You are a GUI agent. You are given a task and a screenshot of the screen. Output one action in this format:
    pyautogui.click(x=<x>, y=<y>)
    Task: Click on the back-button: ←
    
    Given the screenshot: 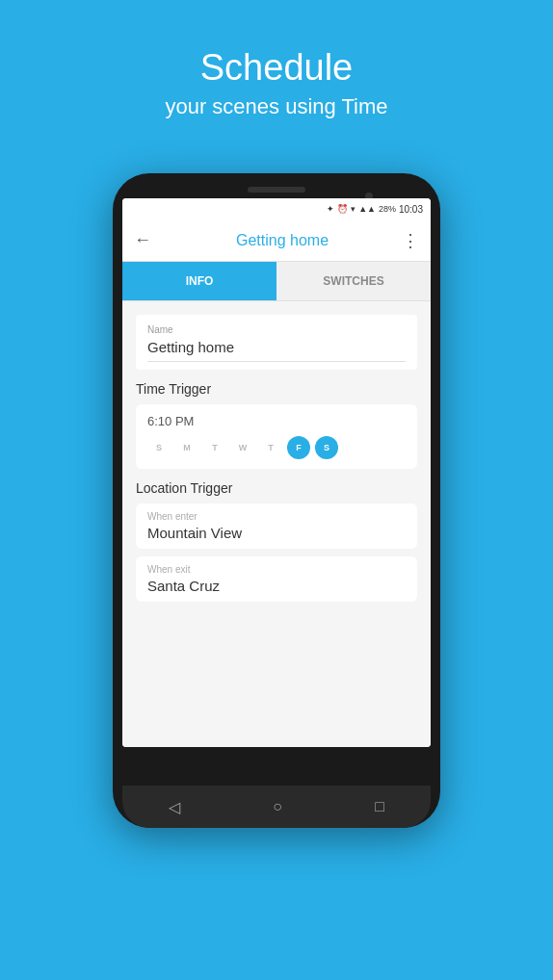 What is the action you would take?
    pyautogui.click(x=143, y=241)
    